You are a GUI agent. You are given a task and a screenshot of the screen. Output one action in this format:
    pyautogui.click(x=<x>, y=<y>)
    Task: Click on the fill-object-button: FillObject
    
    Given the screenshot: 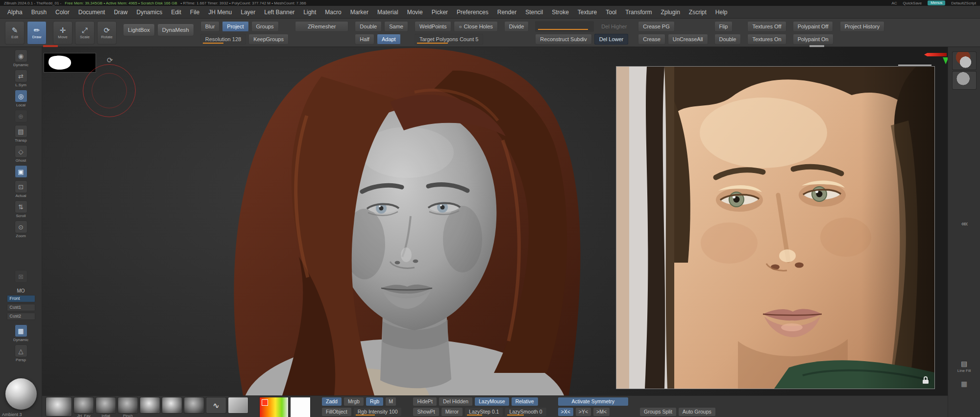 What is the action you would take?
    pyautogui.click(x=337, y=412)
    